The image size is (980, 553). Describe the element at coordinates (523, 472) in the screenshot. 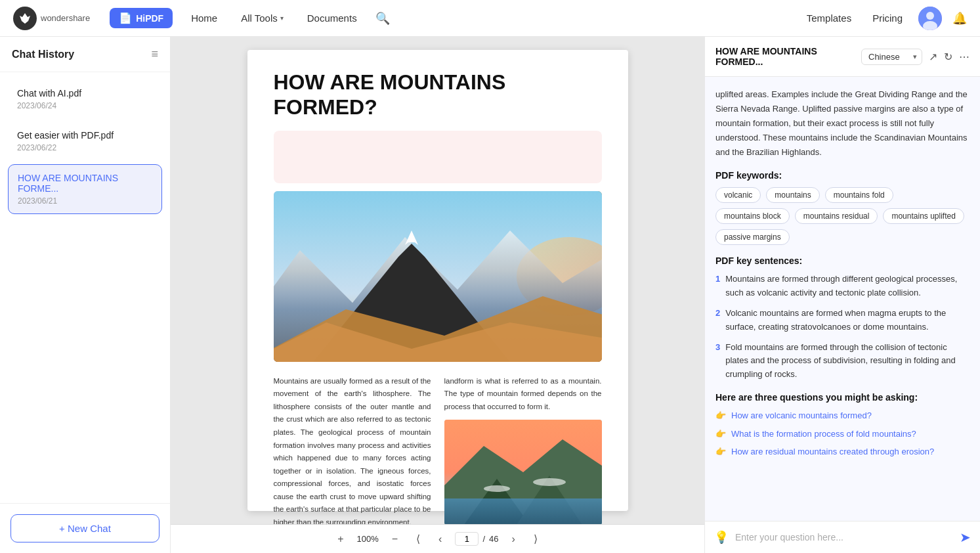

I see `pdf-mountain-image-small` at that location.